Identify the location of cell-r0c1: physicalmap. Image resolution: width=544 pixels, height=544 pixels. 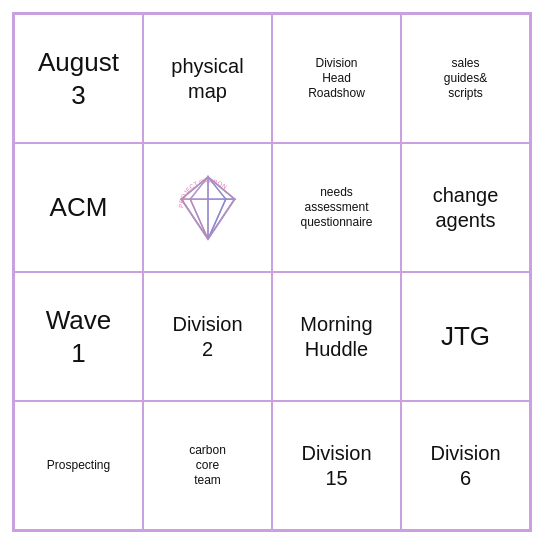
(208, 78).